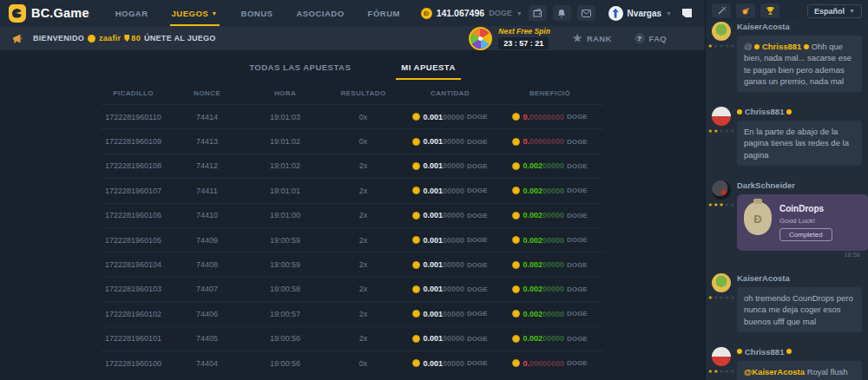  Describe the element at coordinates (134, 117) in the screenshot. I see `bet-hash: 1722281960110` at that location.